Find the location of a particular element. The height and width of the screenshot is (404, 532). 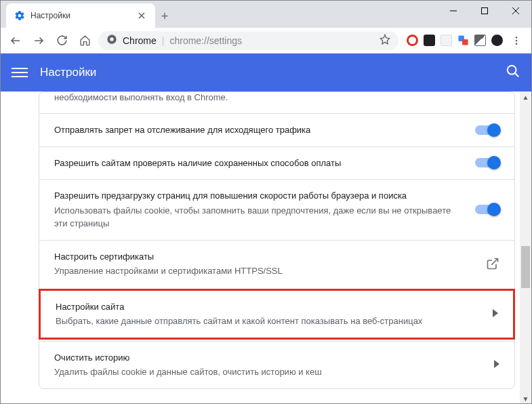

home-button is located at coordinates (85, 41).